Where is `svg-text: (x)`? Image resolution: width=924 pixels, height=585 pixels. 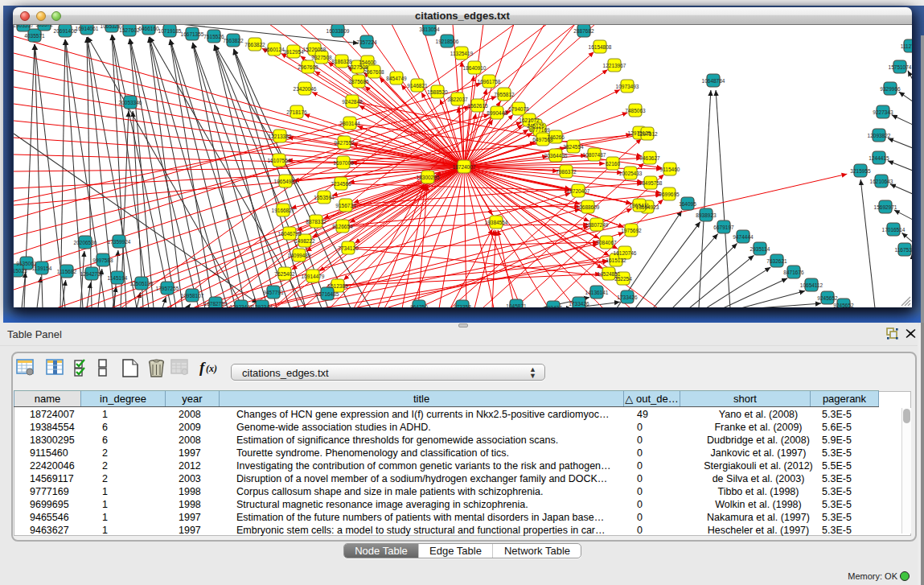 svg-text: (x) is located at coordinates (211, 369).